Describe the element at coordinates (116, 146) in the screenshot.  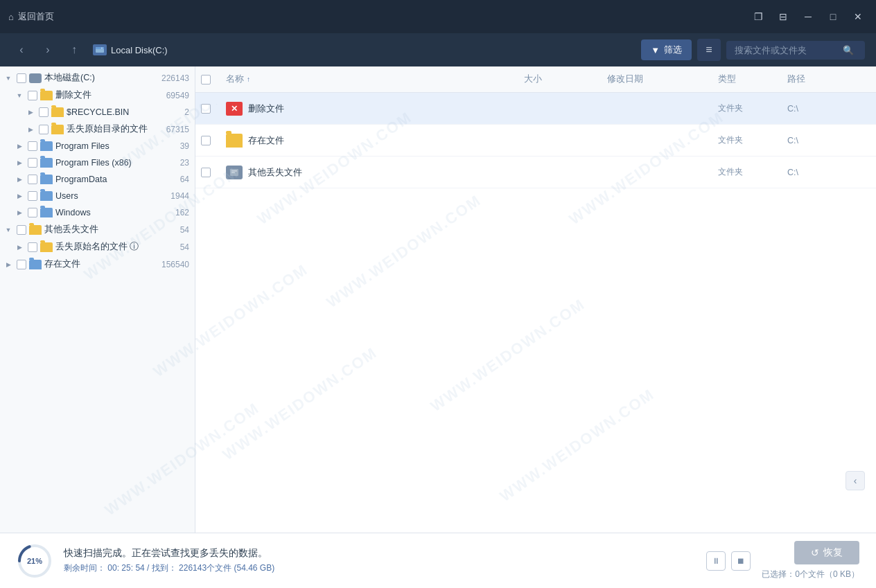
I see `tree-label: Program Files` at that location.